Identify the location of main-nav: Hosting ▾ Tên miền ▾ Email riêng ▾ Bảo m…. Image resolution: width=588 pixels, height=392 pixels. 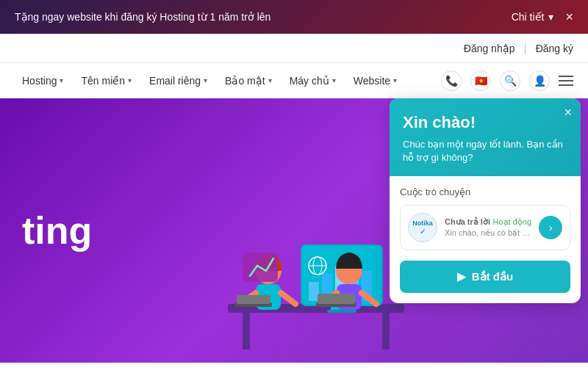
(294, 81).